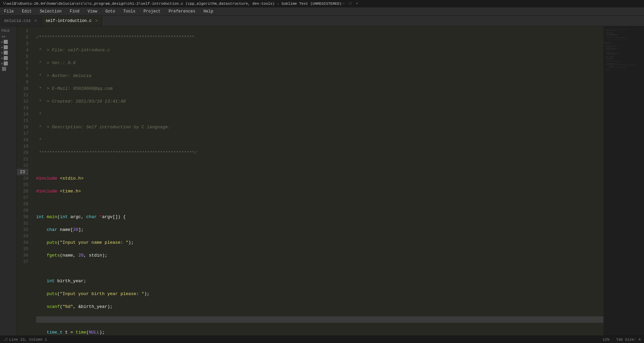 Image resolution: width=644 pixels, height=343 pixels. What do you see at coordinates (96, 21) in the screenshot?
I see `tab-close-c: ×` at bounding box center [96, 21].